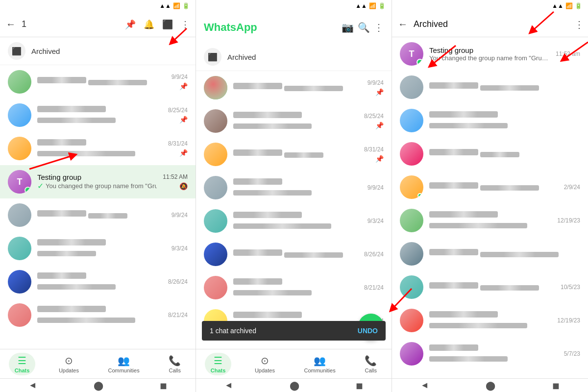 This screenshot has width=588, height=392. I want to click on status-bar-1: ▲▲ 📶 🔋, so click(98, 6).